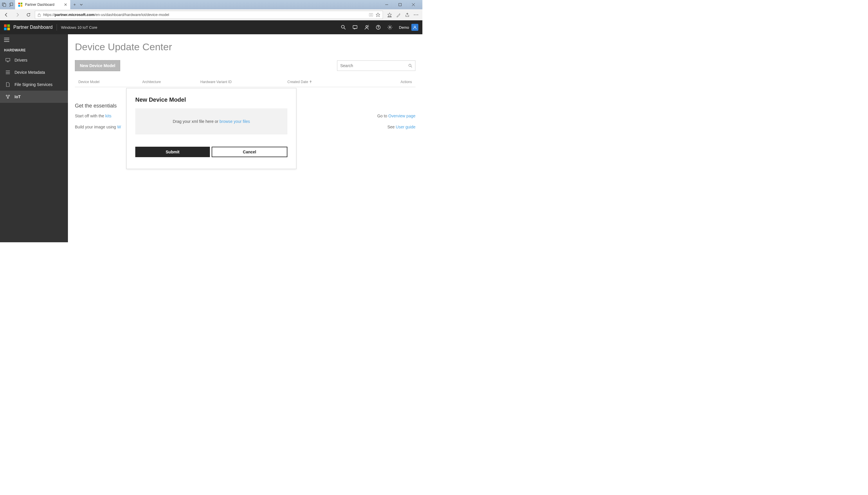 Image resolution: width=868 pixels, height=495 pixels. What do you see at coordinates (407, 15) in the screenshot?
I see `share-icon` at bounding box center [407, 15].